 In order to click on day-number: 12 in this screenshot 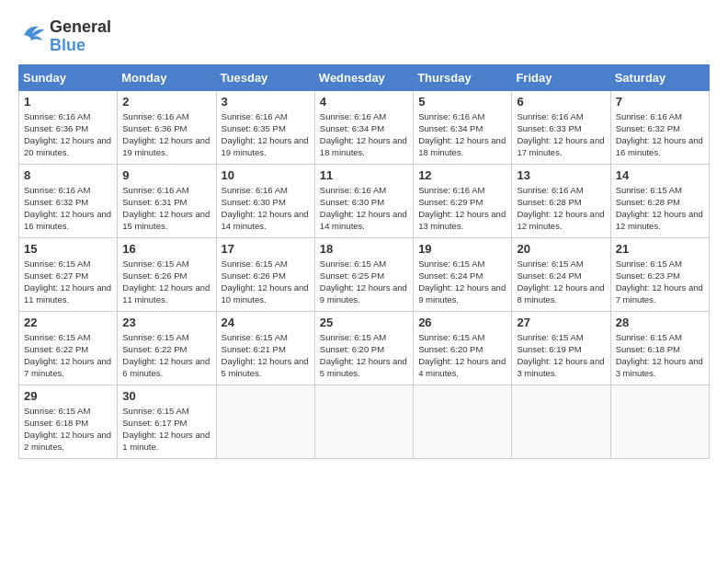, I will do `click(462, 175)`.